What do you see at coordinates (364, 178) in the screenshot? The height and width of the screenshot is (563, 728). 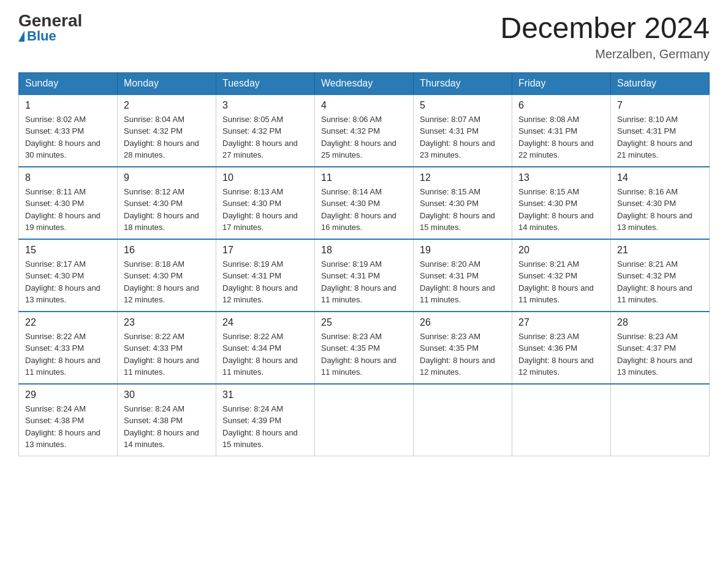 I see `day-number: 11` at bounding box center [364, 178].